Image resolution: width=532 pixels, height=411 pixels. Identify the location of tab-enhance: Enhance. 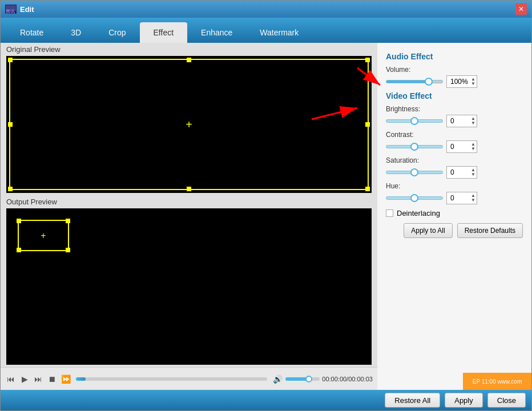
(217, 33).